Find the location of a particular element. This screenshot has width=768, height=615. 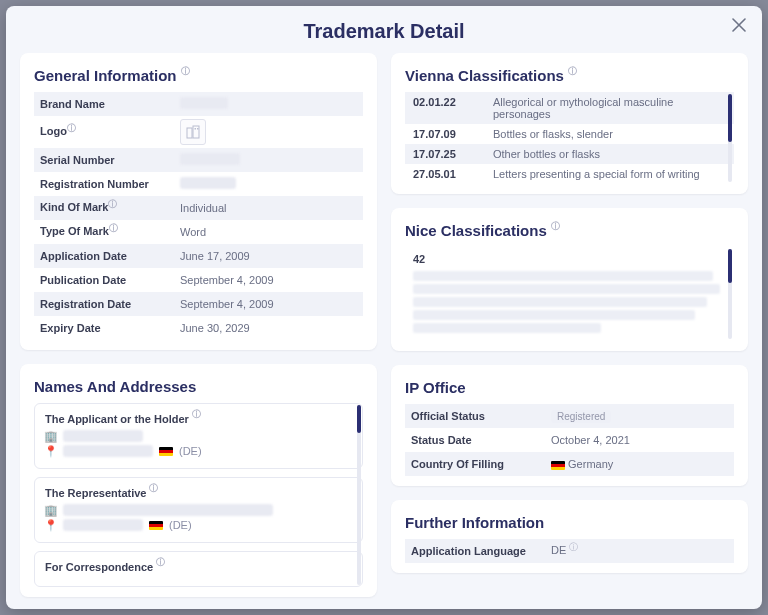

card-heading: Vienna Classifications is located at coordinates (484, 76).